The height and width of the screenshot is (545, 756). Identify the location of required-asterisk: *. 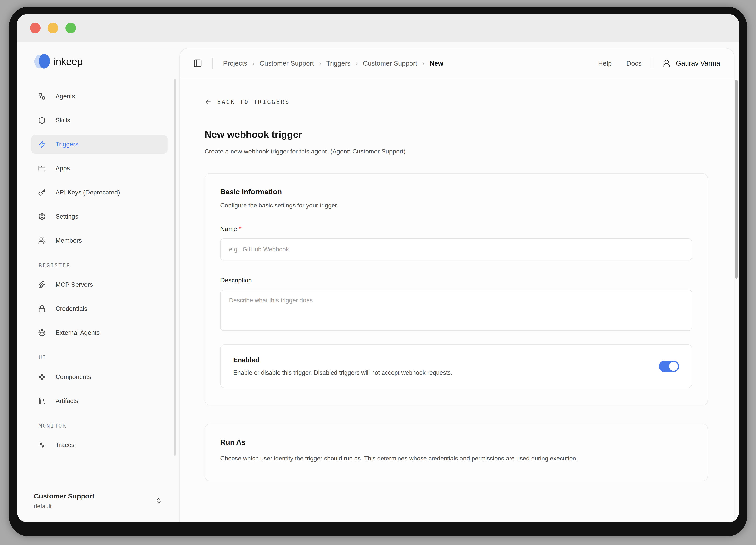
(240, 229).